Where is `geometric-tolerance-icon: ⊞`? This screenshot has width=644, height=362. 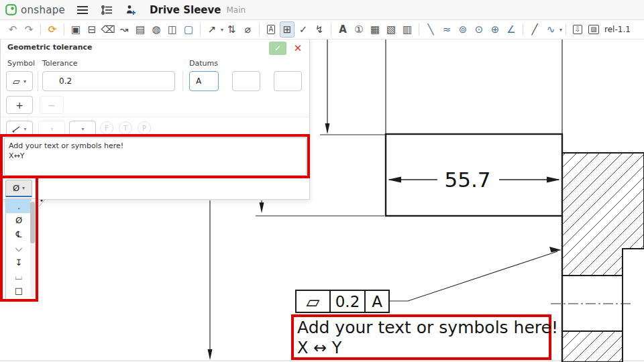
geometric-tolerance-icon: ⊞ is located at coordinates (287, 29).